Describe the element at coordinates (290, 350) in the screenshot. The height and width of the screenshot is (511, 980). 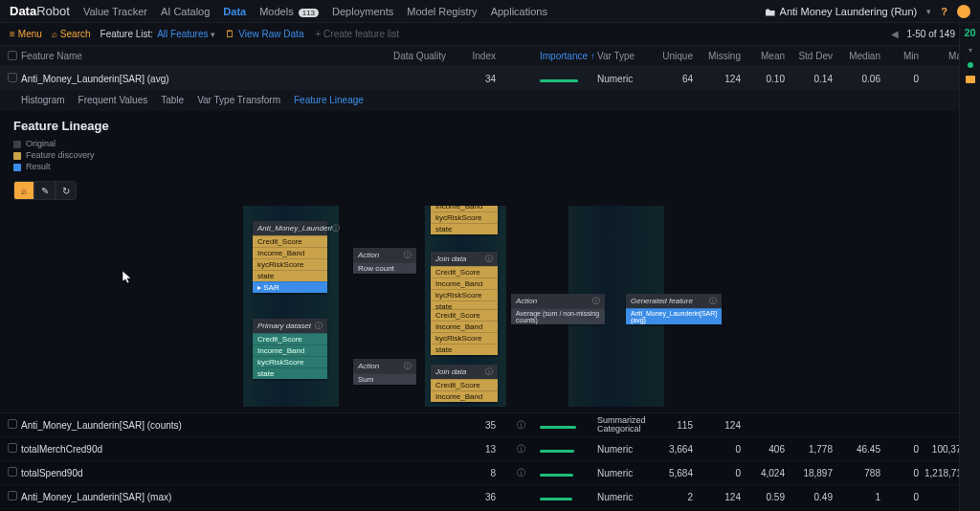
I see `node-col: Income_Band` at that location.